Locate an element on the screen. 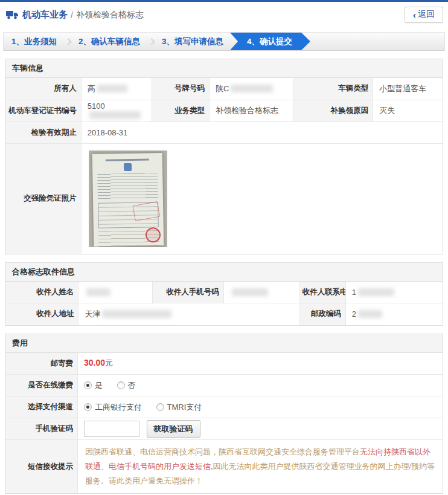 This screenshot has width=448, height=495. table-row: 所有人 高 号牌号码 陕C 车辆类型 小型普通客车 is located at coordinates (224, 89).